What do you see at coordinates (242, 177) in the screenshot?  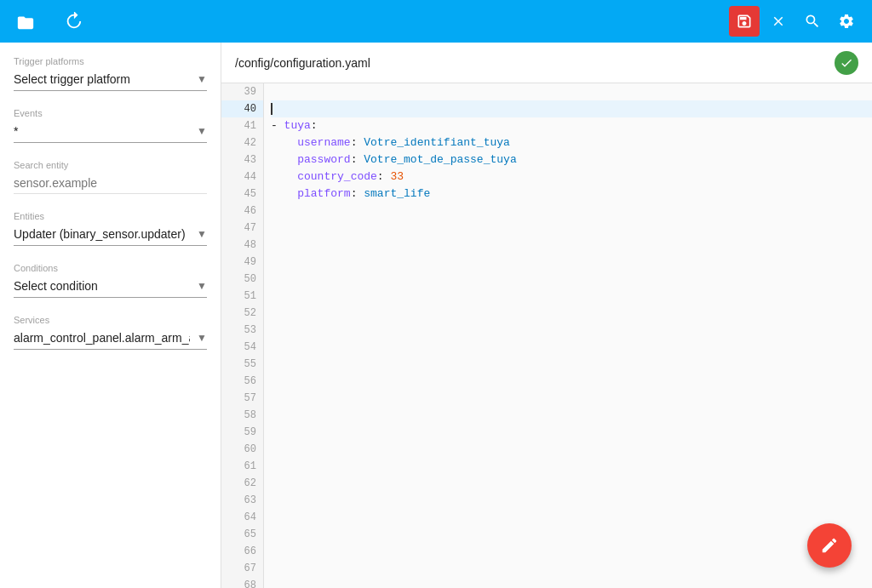 I see `line-number: 44` at bounding box center [242, 177].